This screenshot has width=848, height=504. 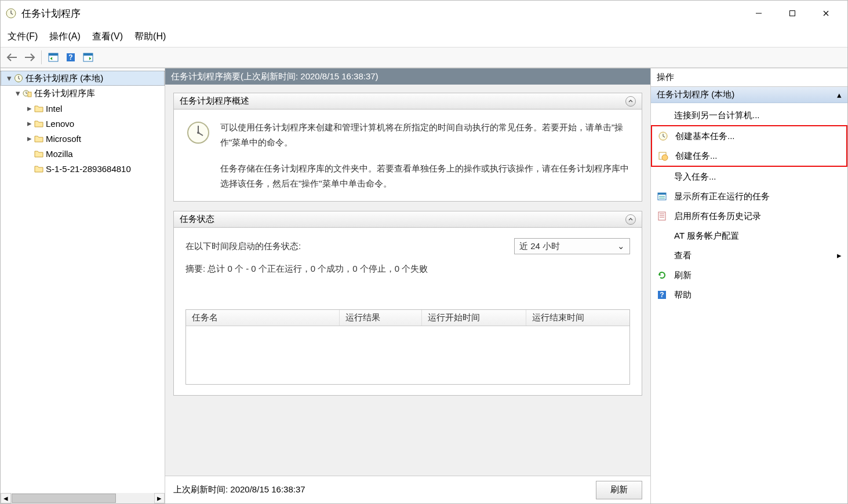 What do you see at coordinates (717, 116) in the screenshot?
I see `action-label: 连接到另一台计算机...` at bounding box center [717, 116].